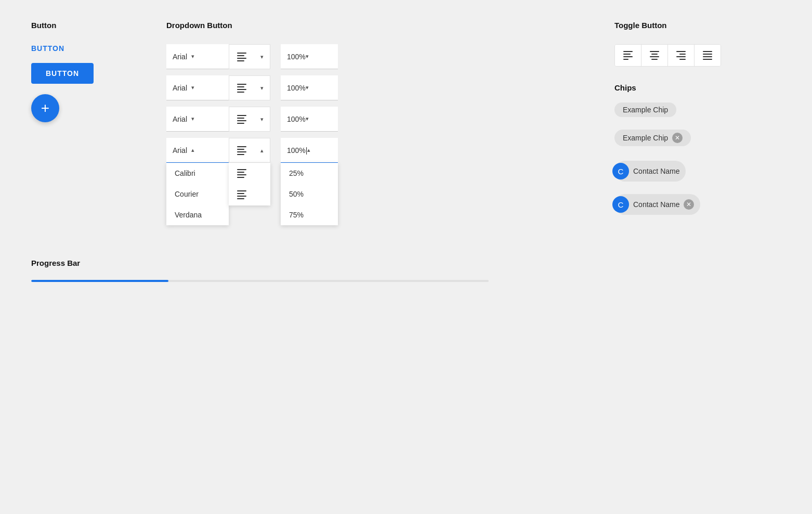 This screenshot has width=812, height=514. What do you see at coordinates (198, 57) in the screenshot?
I see `font-dropdown-1: Arial ▾` at bounding box center [198, 57].